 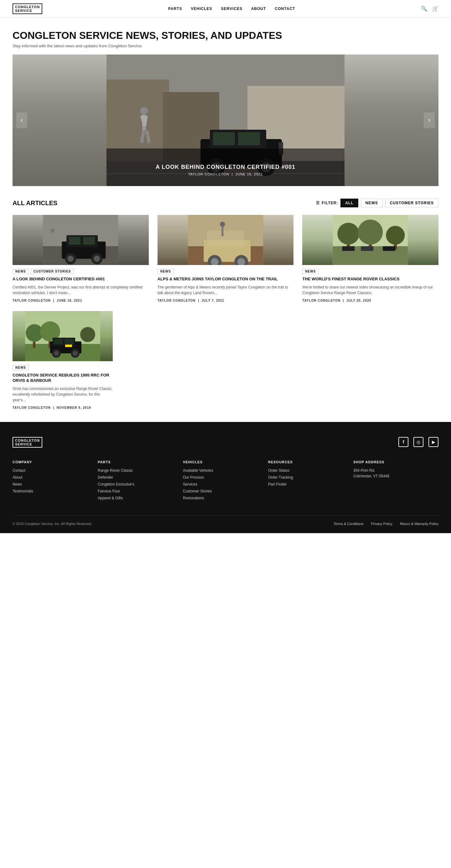 I want to click on filter-label: ☰ FILTER:, so click(x=327, y=203).